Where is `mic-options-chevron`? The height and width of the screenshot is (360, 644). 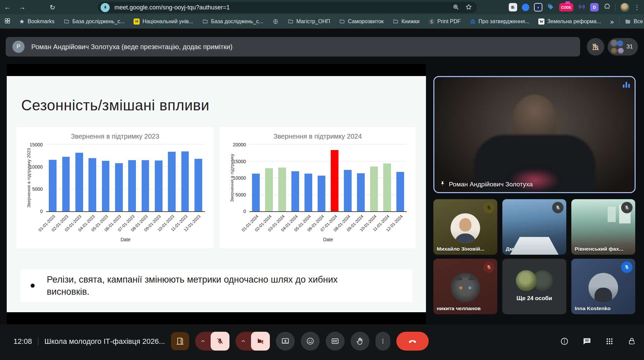
mic-options-chevron is located at coordinates (203, 341).